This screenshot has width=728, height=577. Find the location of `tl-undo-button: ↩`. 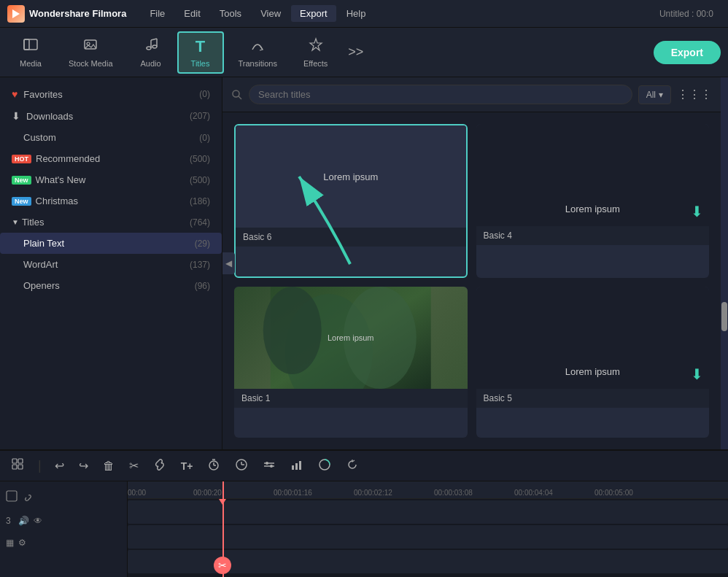

tl-undo-button: ↩ is located at coordinates (60, 465).